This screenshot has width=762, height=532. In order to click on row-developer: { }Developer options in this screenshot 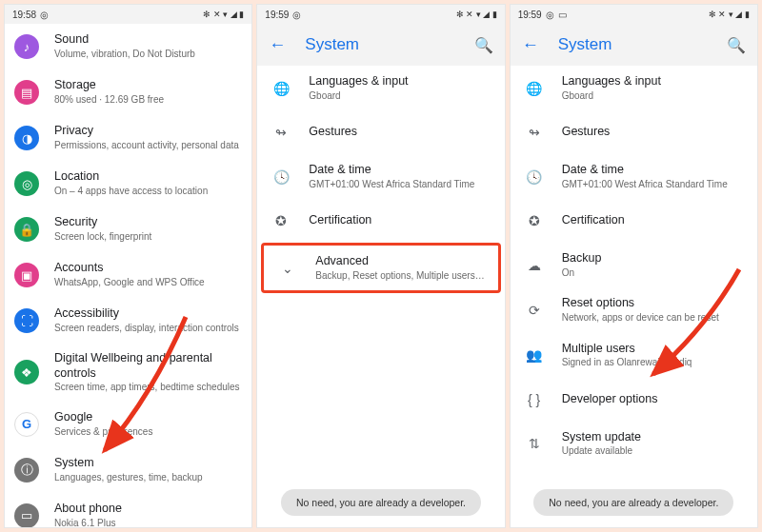, I will do `click(634, 400)`.